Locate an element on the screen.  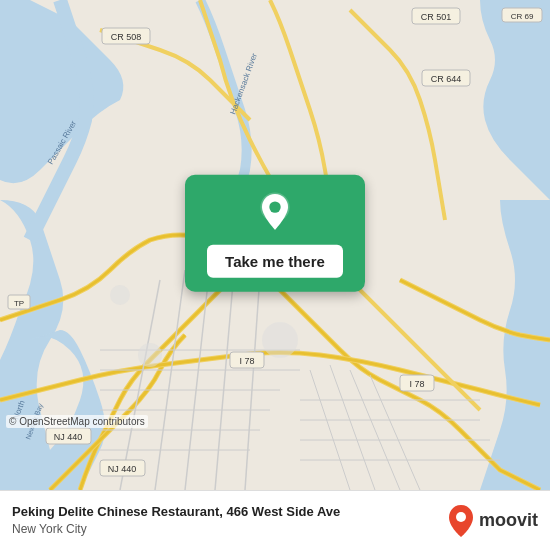
restaurant-name: Peking Delite Chinese Restaurant, 466 We… is located at coordinates (226, 512).